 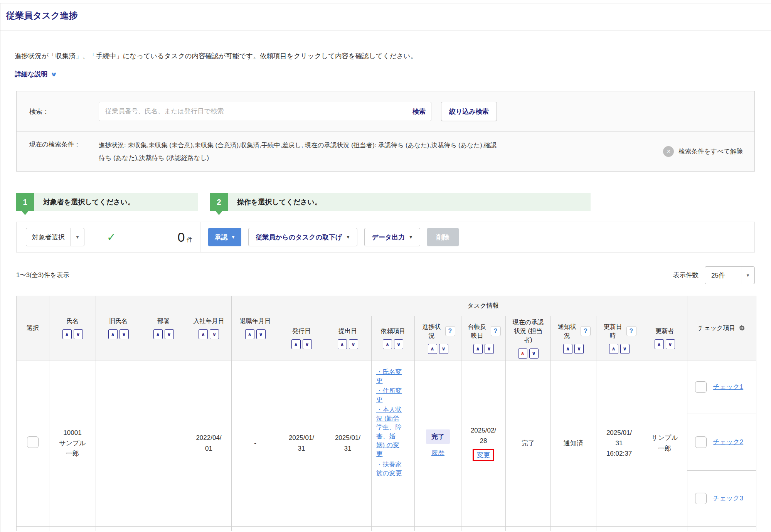 What do you see at coordinates (438, 338) in the screenshot?
I see `col-progress-header: 進捗状況?∧∨` at bounding box center [438, 338].